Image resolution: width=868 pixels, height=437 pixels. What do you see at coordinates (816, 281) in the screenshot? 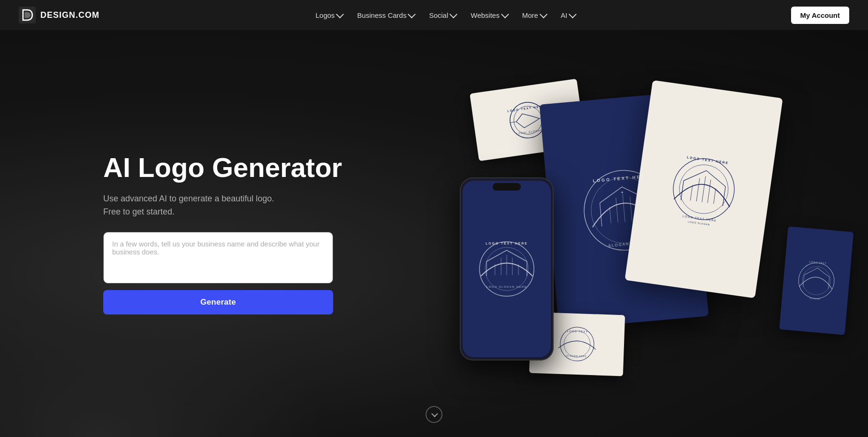
I see `card-small-navy: LOGO TEXT SLOGAN` at bounding box center [816, 281].